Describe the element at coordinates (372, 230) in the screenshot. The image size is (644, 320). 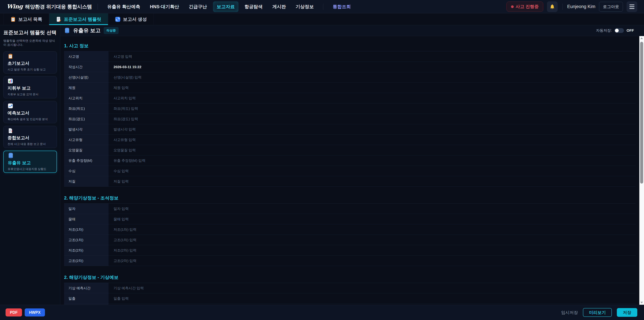
I see `field-input: 저조(1차) 입력` at that location.